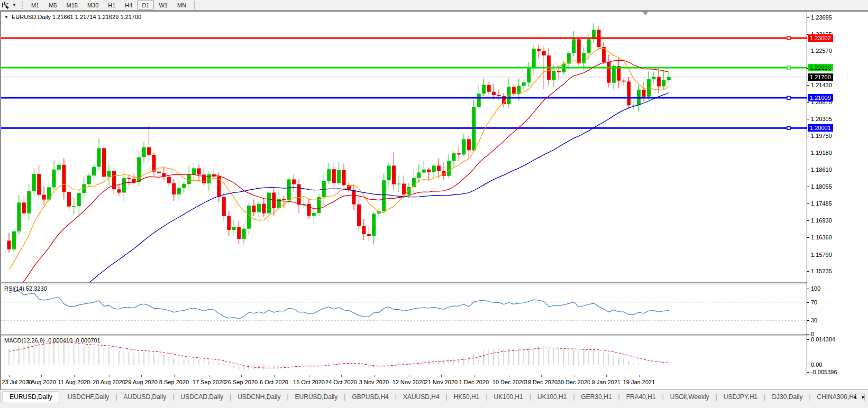 The height and width of the screenshot is (408, 868). Describe the element at coordinates (789, 98) in the screenshot. I see `line-handle` at that location.